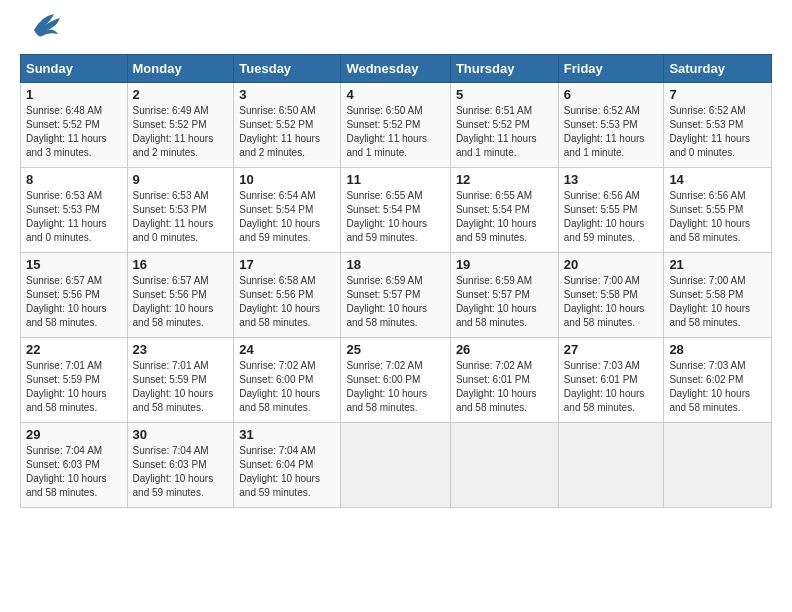  What do you see at coordinates (74, 94) in the screenshot?
I see `day-number: 1` at bounding box center [74, 94].